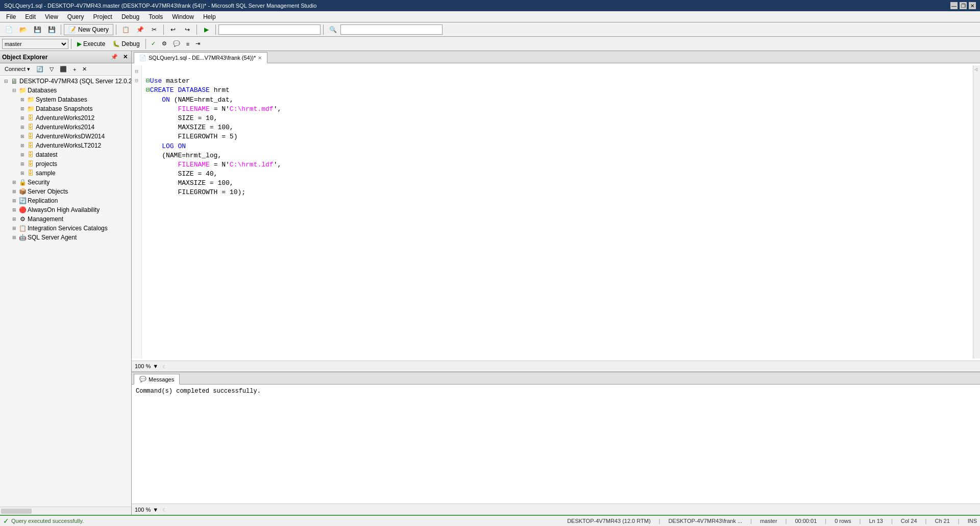 This screenshot has width=980, height=526. I want to click on maximize-button: ❐, so click(963, 6).